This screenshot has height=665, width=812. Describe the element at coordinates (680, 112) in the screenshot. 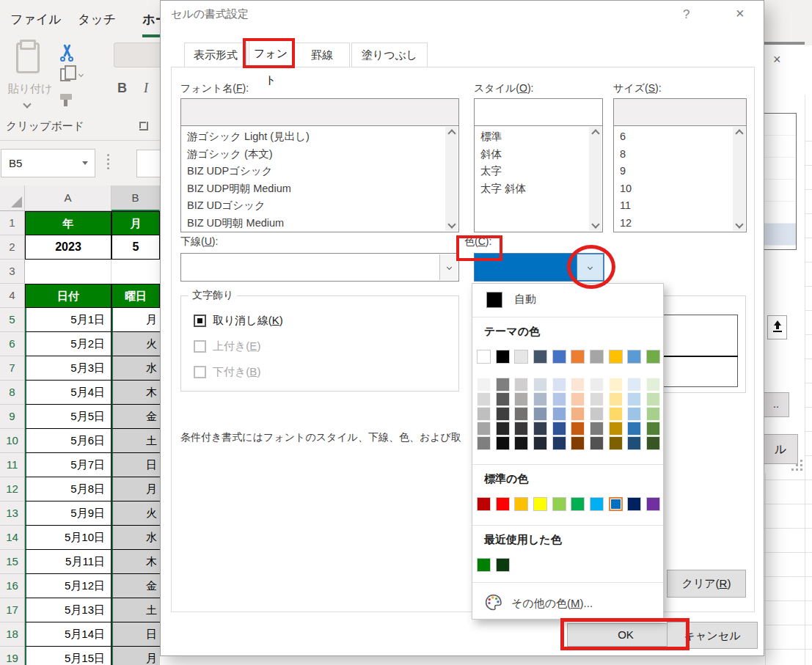

I see `size-input` at that location.